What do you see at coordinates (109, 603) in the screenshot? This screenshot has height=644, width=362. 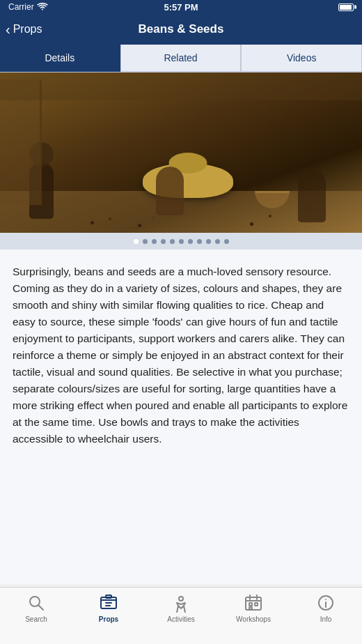 I see `props-icon` at bounding box center [109, 603].